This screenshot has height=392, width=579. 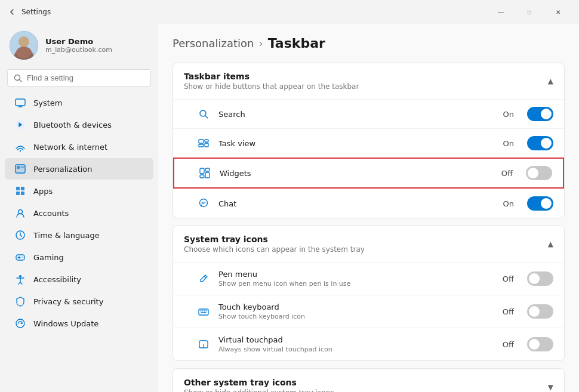 What do you see at coordinates (12, 12) in the screenshot?
I see `back-button` at bounding box center [12, 12].